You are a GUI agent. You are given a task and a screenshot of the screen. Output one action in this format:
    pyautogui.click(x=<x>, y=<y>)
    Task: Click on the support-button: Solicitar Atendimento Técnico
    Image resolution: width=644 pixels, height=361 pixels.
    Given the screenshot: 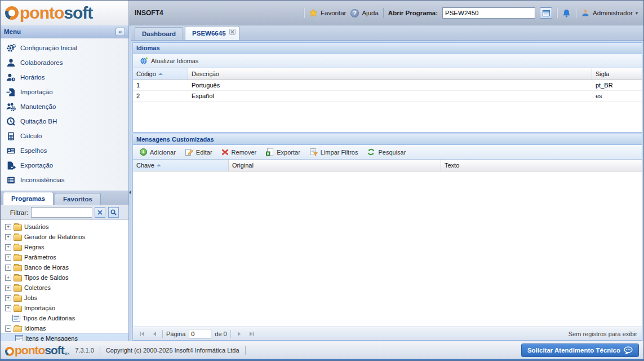 What is the action you would take?
    pyautogui.click(x=580, y=350)
    